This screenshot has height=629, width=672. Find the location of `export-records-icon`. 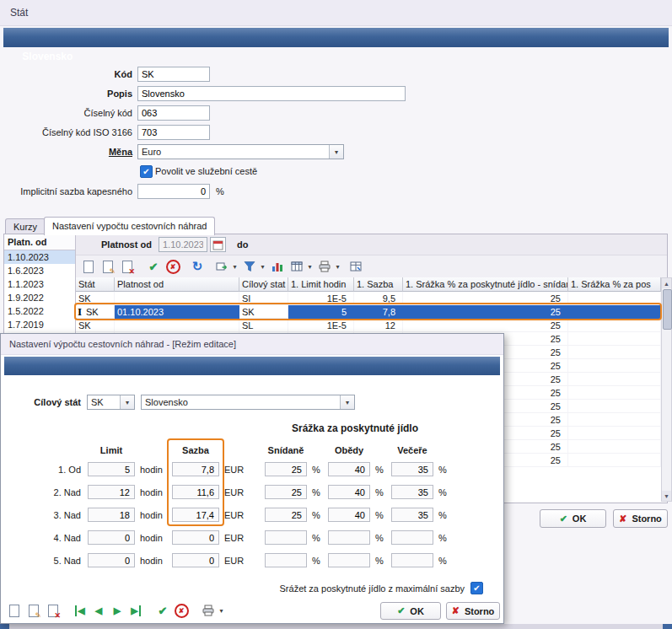

export-records-icon is located at coordinates (222, 266).